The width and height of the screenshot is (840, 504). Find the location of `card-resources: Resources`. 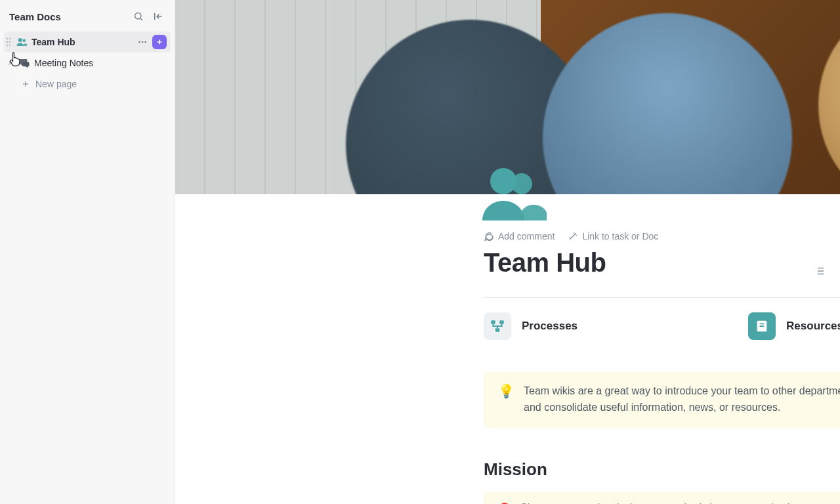

card-resources: Resources is located at coordinates (794, 326).